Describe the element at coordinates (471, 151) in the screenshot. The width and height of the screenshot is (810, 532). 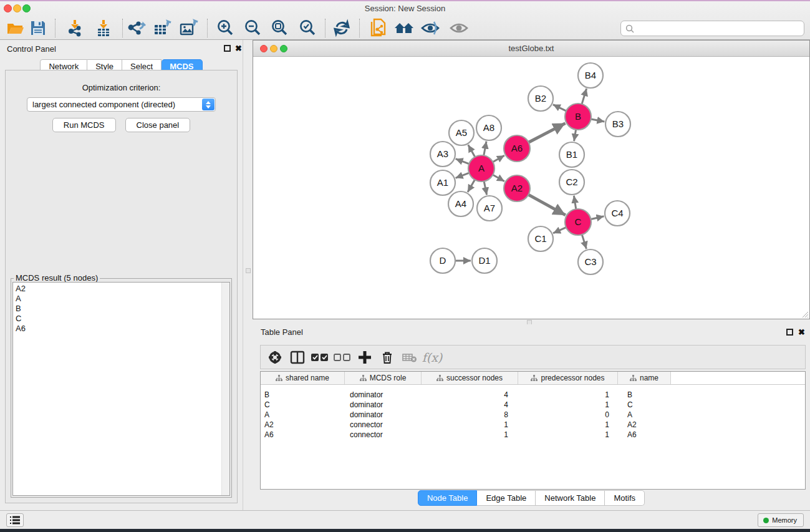
I see `edge-A-A5` at that location.